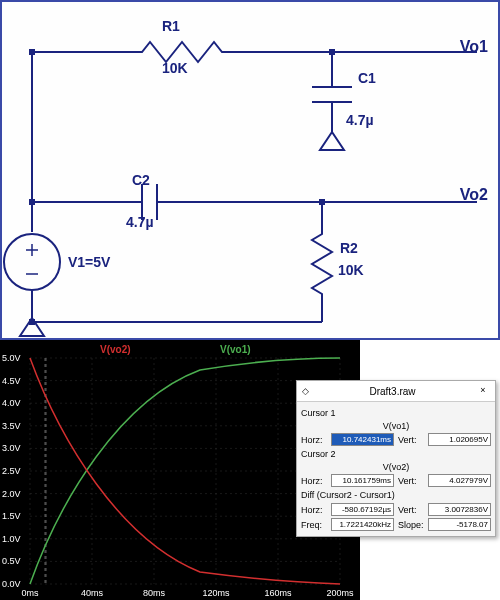  What do you see at coordinates (154, 593) in the screenshot?
I see `x-tick: 80ms` at bounding box center [154, 593].